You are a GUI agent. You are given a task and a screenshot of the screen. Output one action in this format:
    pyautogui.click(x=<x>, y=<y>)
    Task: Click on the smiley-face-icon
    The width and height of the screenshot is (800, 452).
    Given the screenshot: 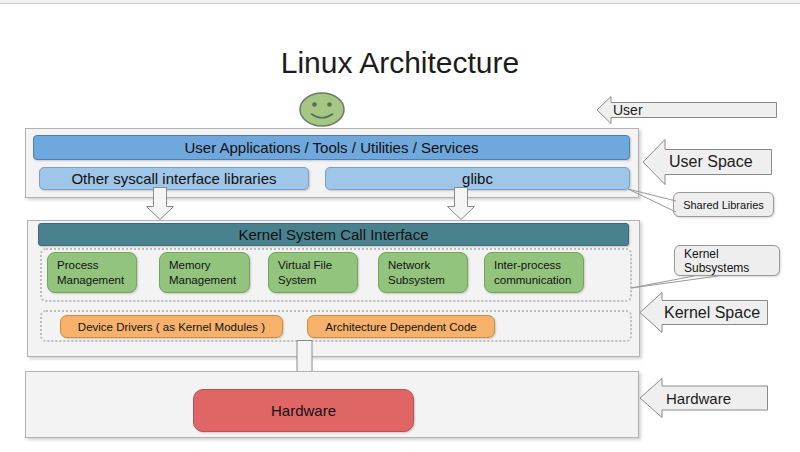 What is the action you would take?
    pyautogui.click(x=322, y=110)
    